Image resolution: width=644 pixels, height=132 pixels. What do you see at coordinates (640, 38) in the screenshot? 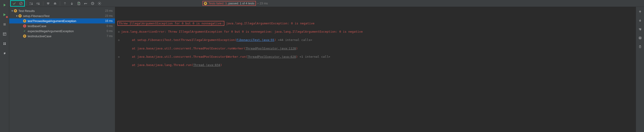
I see `print-button` at bounding box center [640, 38].